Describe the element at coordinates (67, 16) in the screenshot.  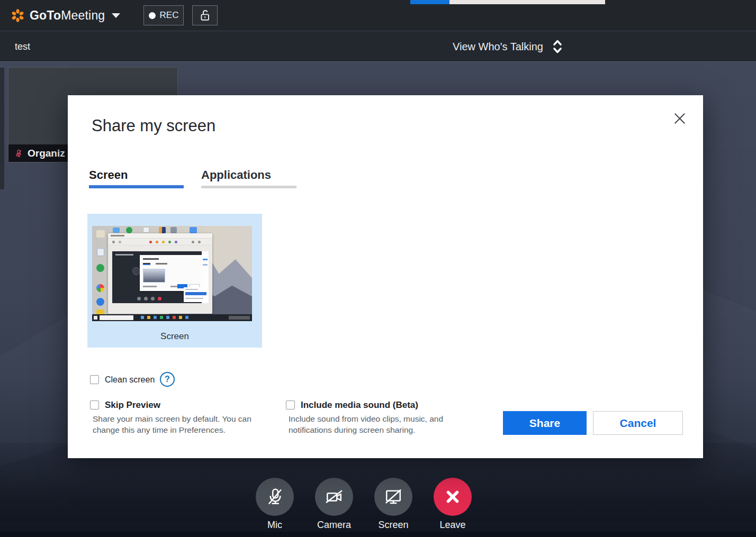
I see `brand-wordmark: GoToMeeting` at that location.